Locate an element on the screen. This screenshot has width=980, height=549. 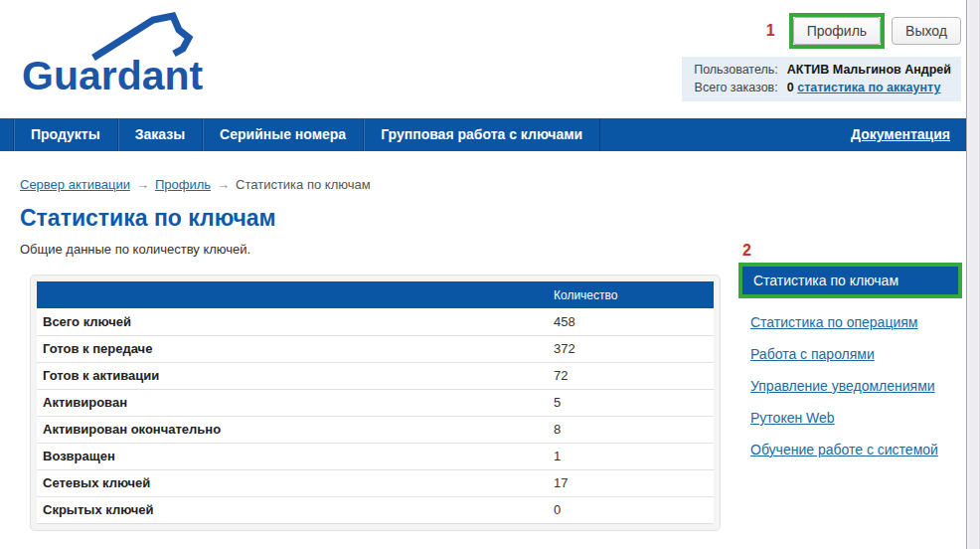
row-label: Возвращен is located at coordinates (292, 456).